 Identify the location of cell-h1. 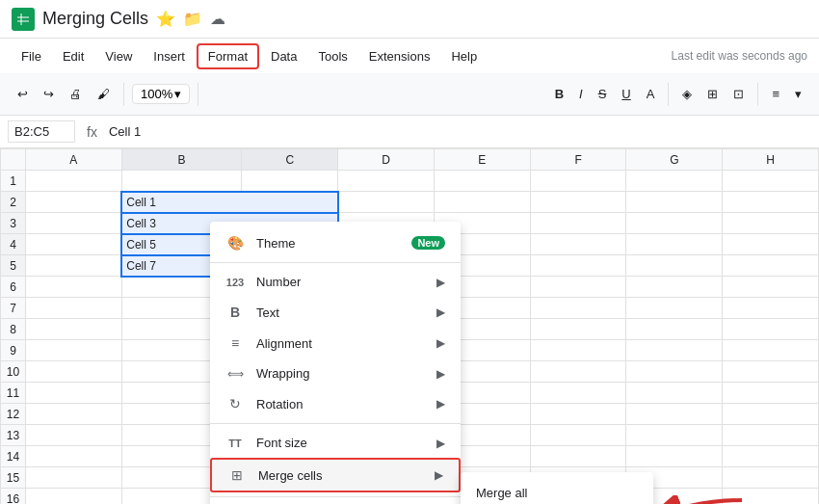
(771, 181).